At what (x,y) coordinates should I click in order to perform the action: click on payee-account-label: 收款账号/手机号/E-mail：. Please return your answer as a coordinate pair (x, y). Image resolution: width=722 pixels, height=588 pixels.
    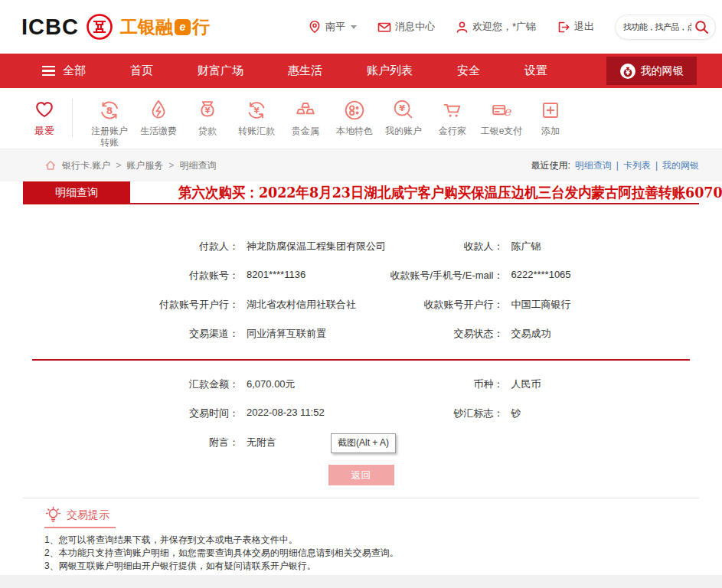
    Looking at the image, I should click on (433, 276).